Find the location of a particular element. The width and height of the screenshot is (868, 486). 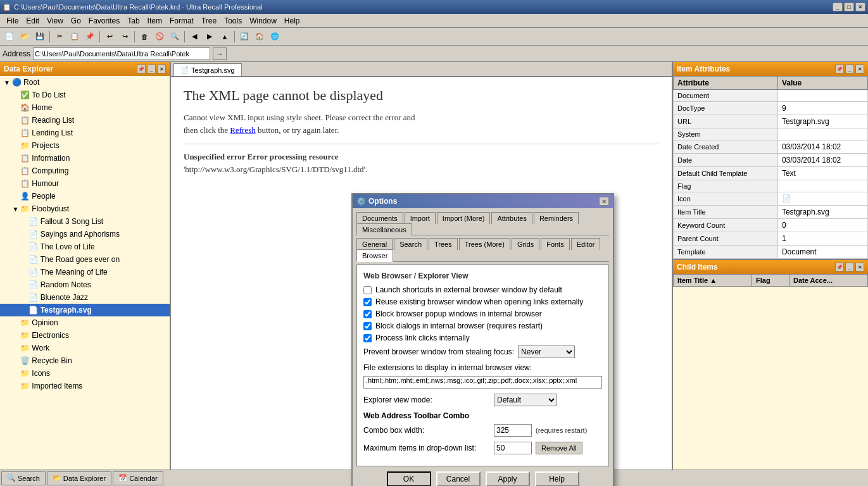

tab-general: General is located at coordinates (375, 244).